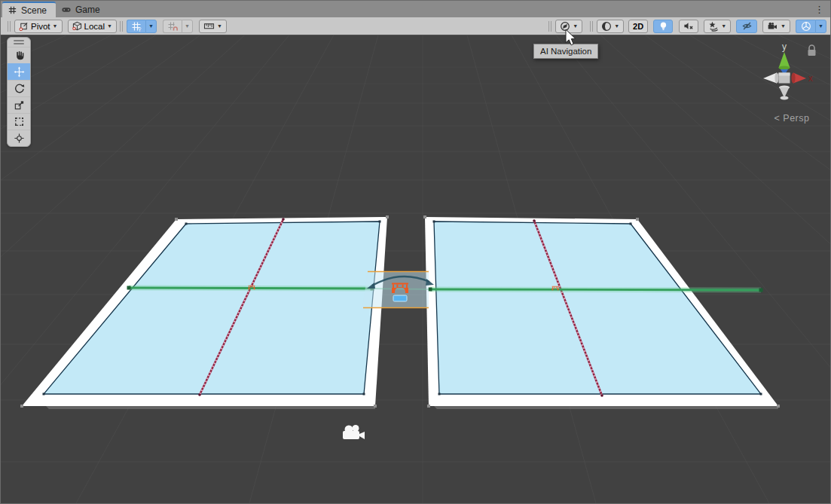  I want to click on orientation-gizmo-graphic: y, so click(792, 75).